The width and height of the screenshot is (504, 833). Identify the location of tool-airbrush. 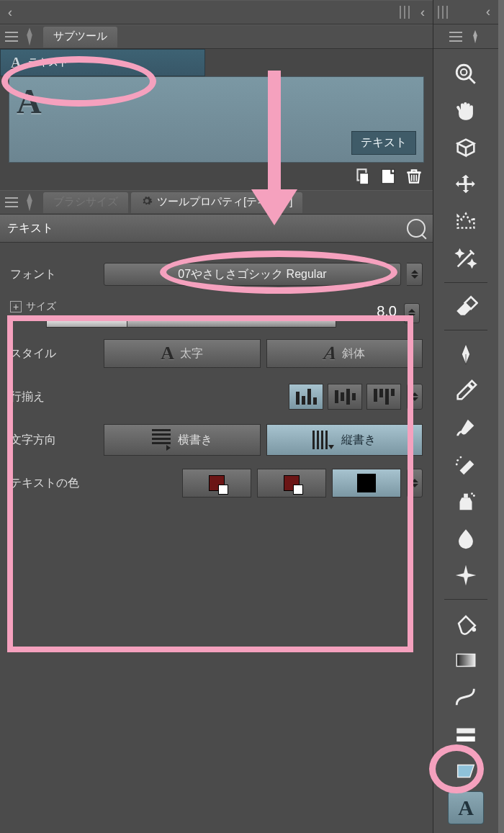
(466, 465).